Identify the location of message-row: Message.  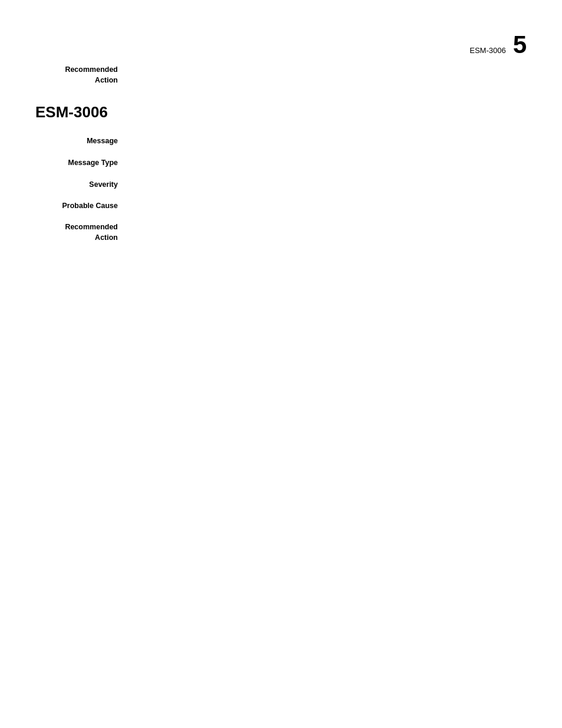
(289, 141).